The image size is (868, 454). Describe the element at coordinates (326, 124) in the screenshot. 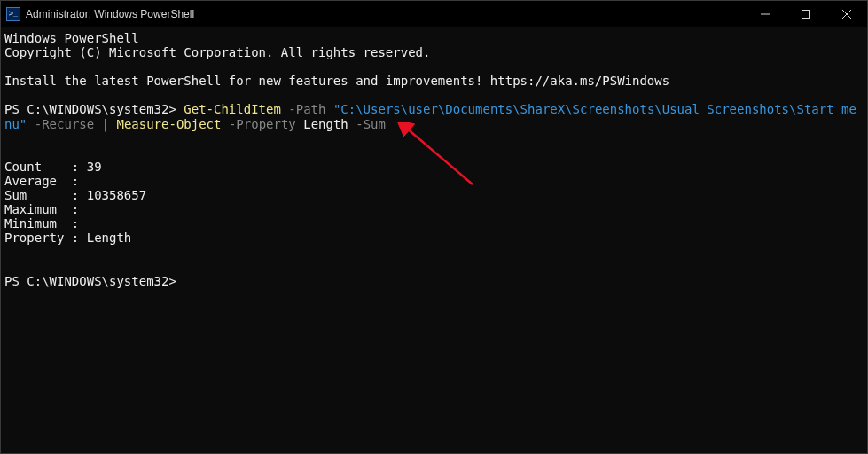

I see `arg-length: Length` at that location.